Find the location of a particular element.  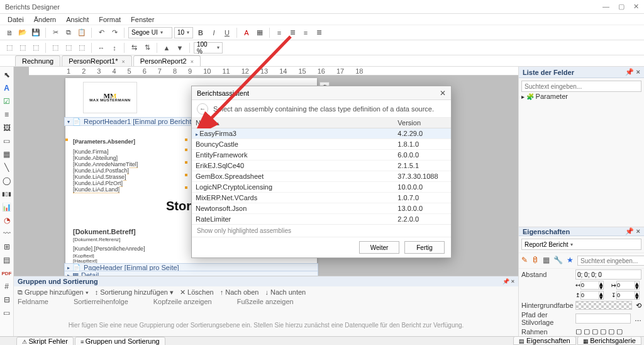

add-group-button: ⧉ Gruppe hinzufügen ▾ is located at coordinates (53, 292).